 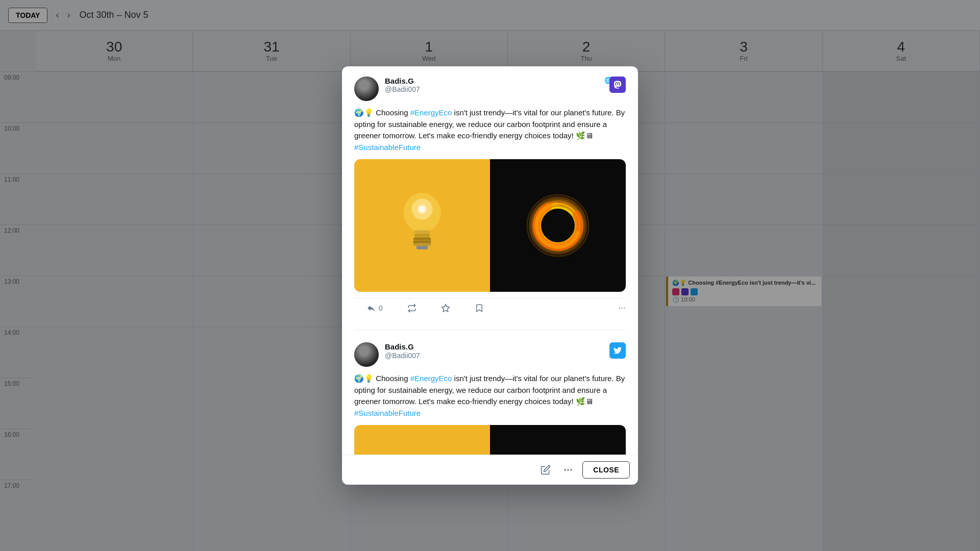 I want to click on edit-icon, so click(x=546, y=470).